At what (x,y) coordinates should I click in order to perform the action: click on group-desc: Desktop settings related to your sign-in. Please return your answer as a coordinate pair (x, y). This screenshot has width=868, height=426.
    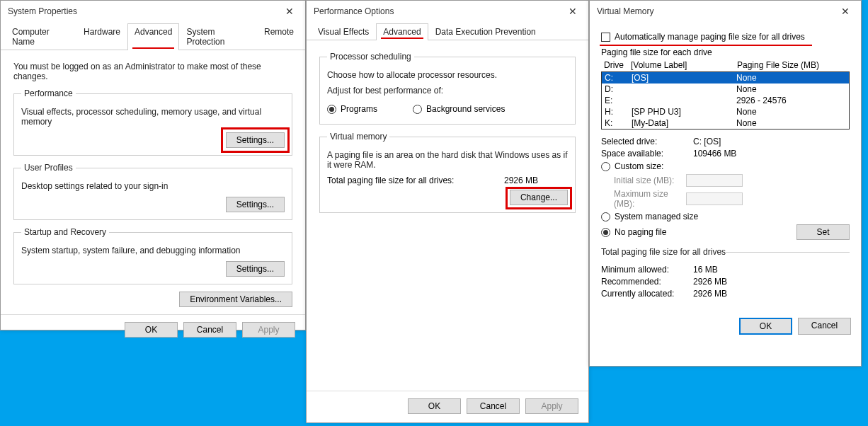
    Looking at the image, I should click on (153, 186).